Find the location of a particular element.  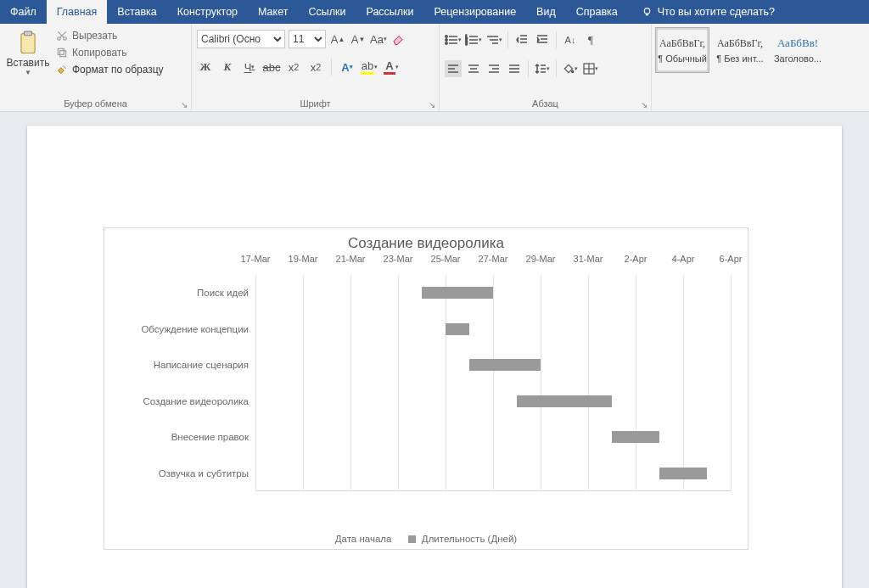

align-left-button is located at coordinates (453, 69).